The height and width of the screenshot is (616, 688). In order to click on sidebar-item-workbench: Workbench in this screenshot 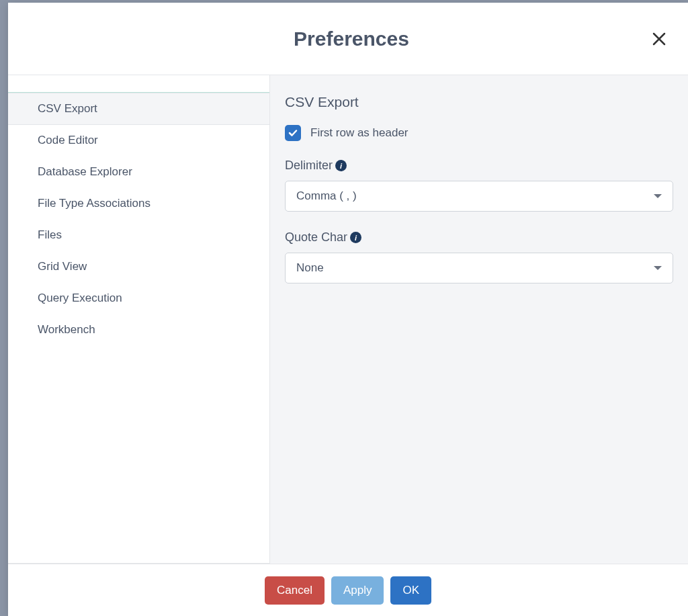, I will do `click(138, 331)`.